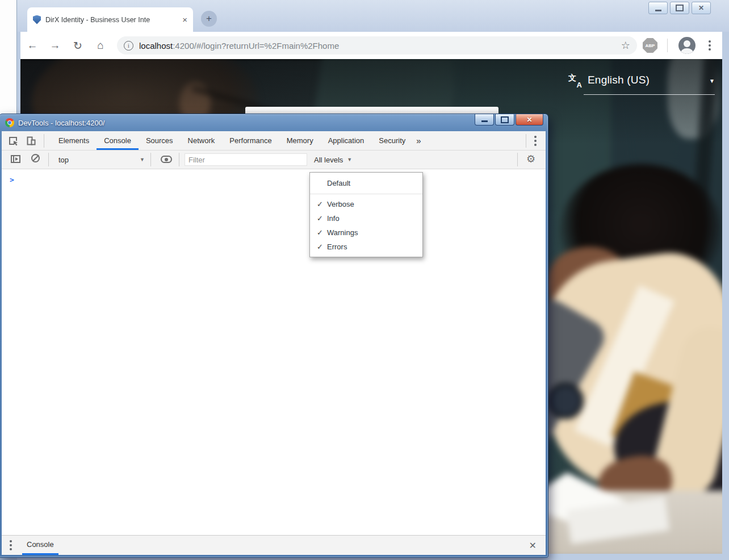 The image size is (729, 560). What do you see at coordinates (246, 160) in the screenshot?
I see `console-filter-input` at bounding box center [246, 160].